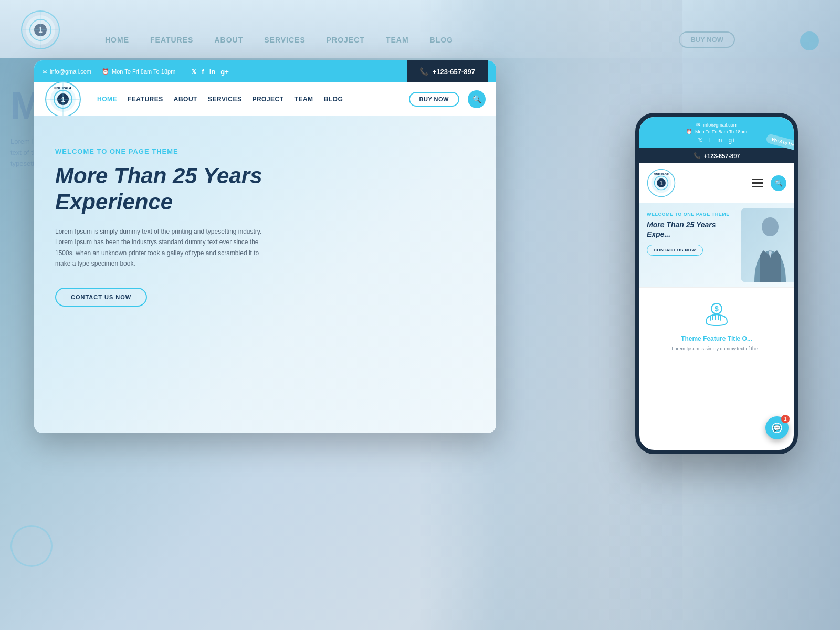  I want to click on mobile-twitter-icon: 𝕏, so click(700, 140).